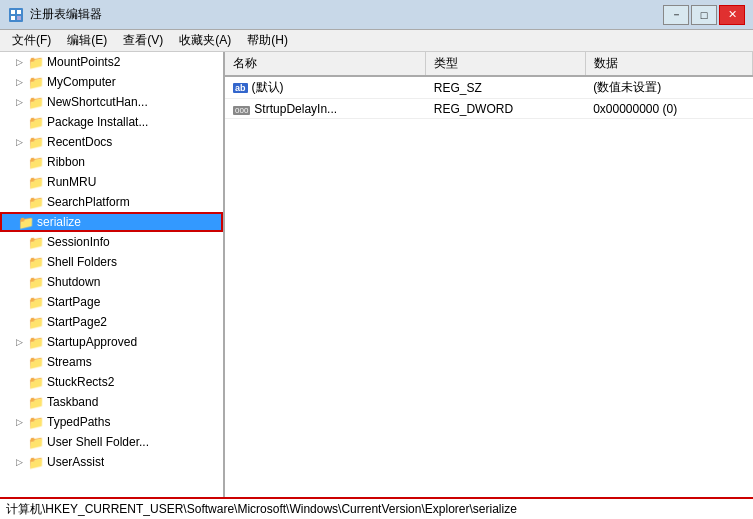  Describe the element at coordinates (112, 442) in the screenshot. I see `tree-item-usershellfolder: 📁 User Shell Folder...` at that location.